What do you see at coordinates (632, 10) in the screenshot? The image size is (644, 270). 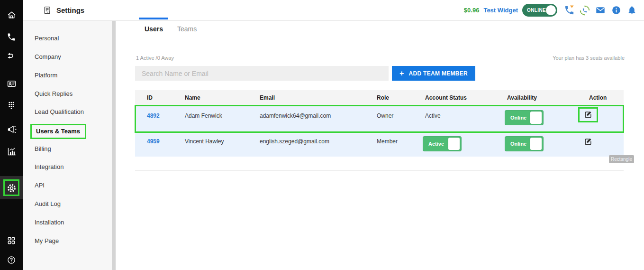 I see `notifications-button` at bounding box center [632, 10].